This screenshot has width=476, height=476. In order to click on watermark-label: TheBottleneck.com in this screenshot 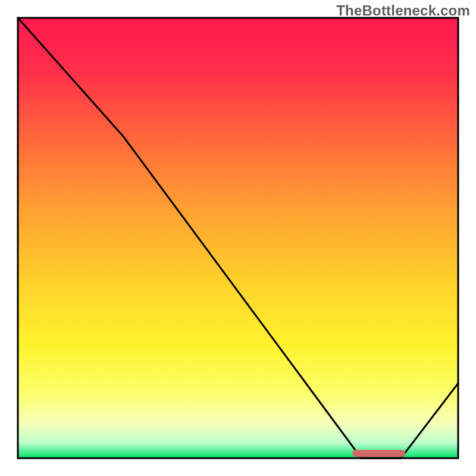, I will do `click(403, 11)`.